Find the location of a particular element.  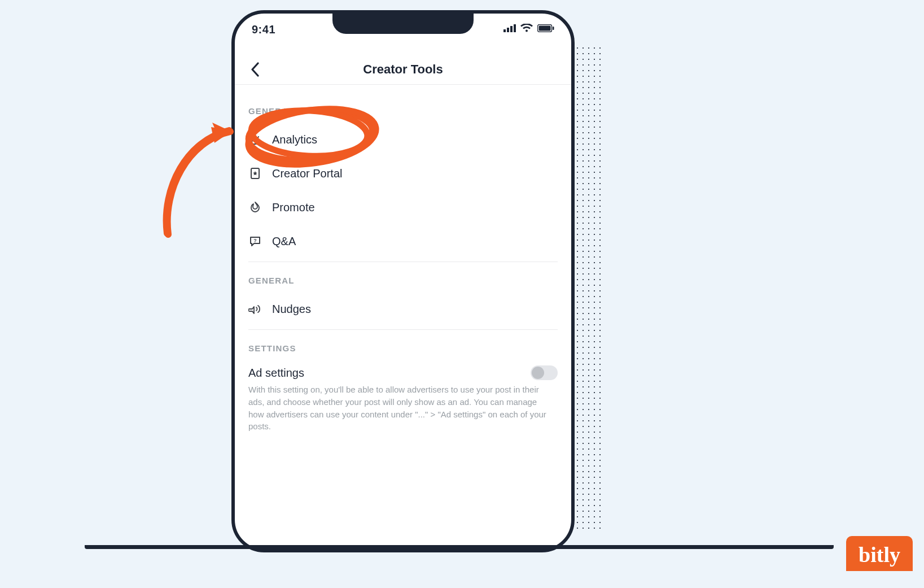

status-bar: 9:41 is located at coordinates (403, 29).